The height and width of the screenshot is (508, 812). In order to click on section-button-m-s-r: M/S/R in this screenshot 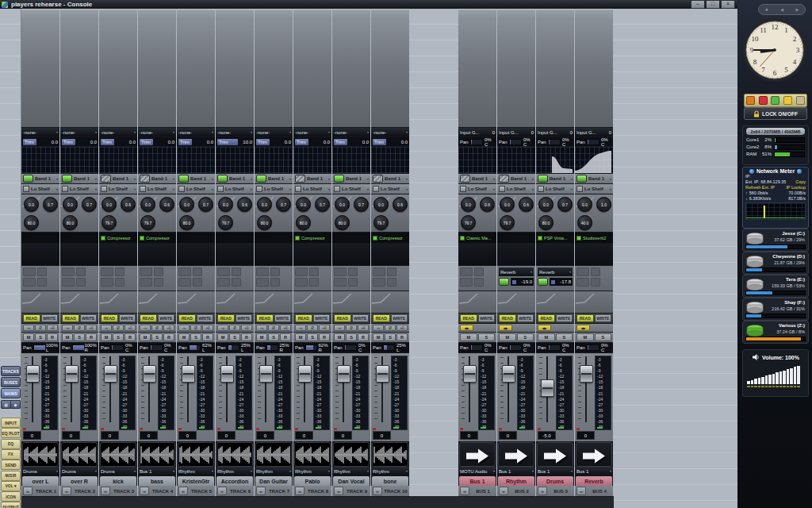, I will do `click(11, 476)`.